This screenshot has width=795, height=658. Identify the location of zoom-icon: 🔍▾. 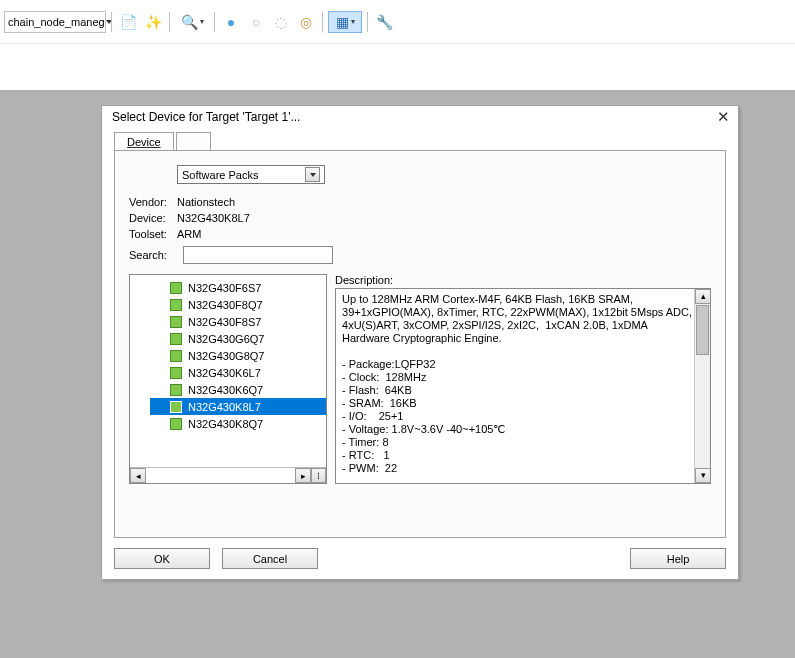
(192, 22).